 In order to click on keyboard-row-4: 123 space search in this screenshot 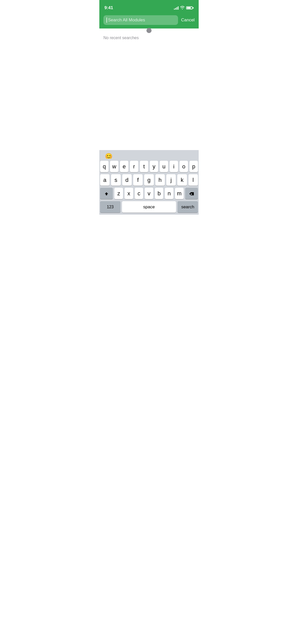, I will do `click(149, 207)`.